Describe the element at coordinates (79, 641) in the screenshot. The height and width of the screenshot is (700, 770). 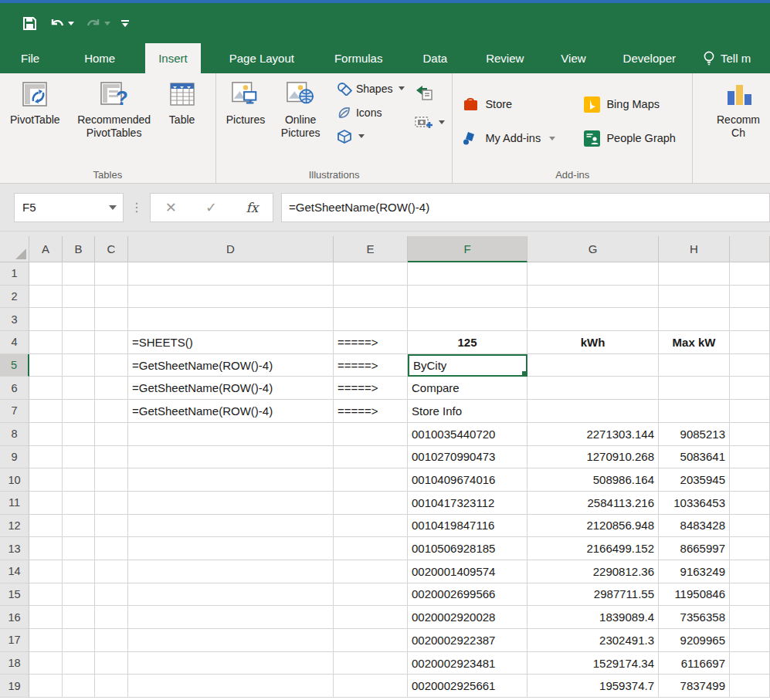
I see `cell-B17` at that location.